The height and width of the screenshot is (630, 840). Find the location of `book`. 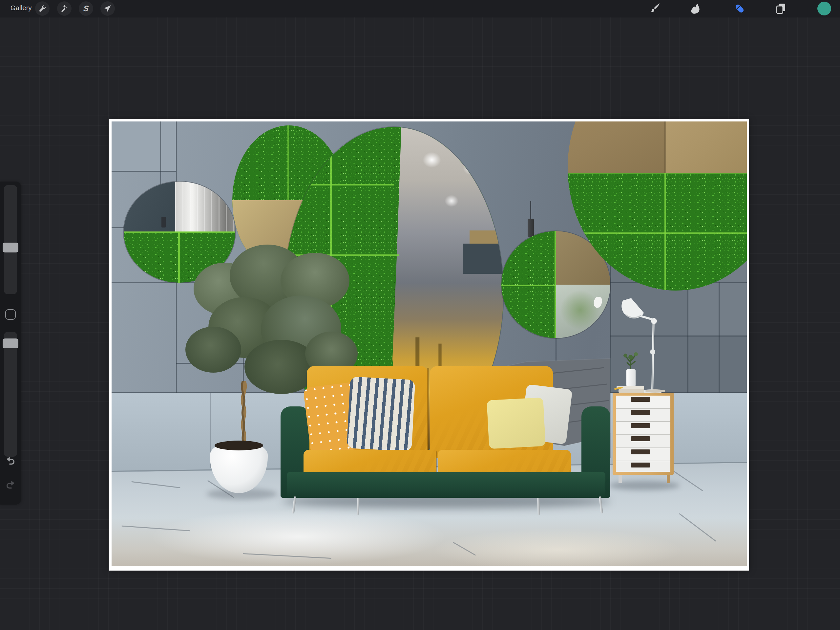

book is located at coordinates (631, 391).